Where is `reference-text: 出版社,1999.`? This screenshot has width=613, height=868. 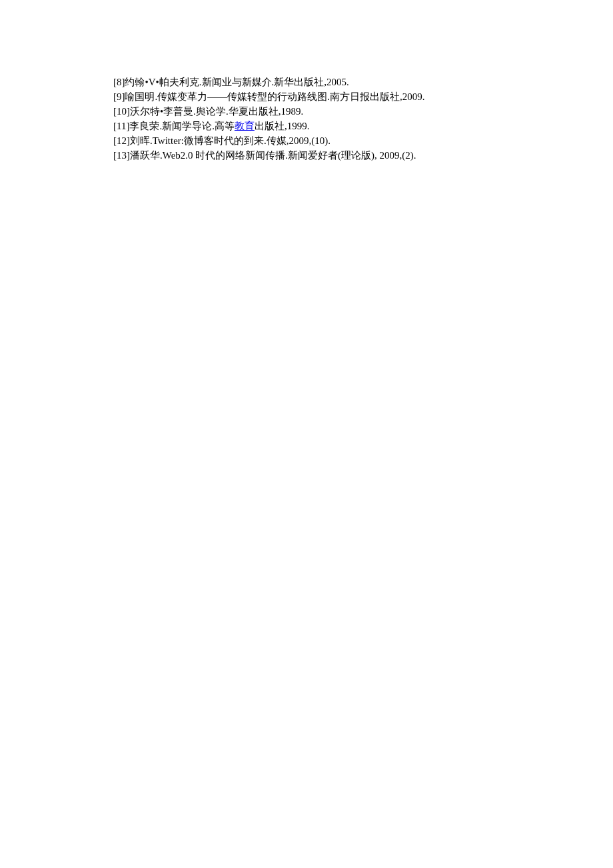
reference-text: 出版社,1999. is located at coordinates (283, 126).